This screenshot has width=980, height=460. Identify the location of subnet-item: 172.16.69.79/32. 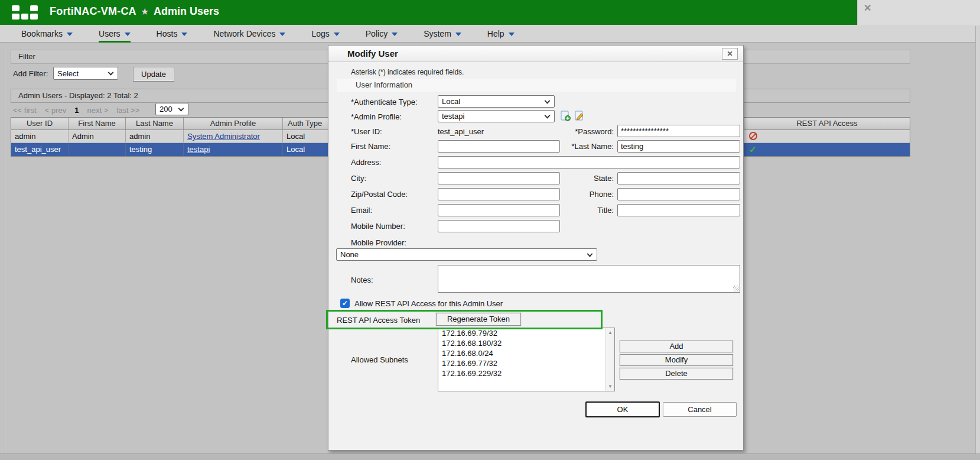
(522, 333).